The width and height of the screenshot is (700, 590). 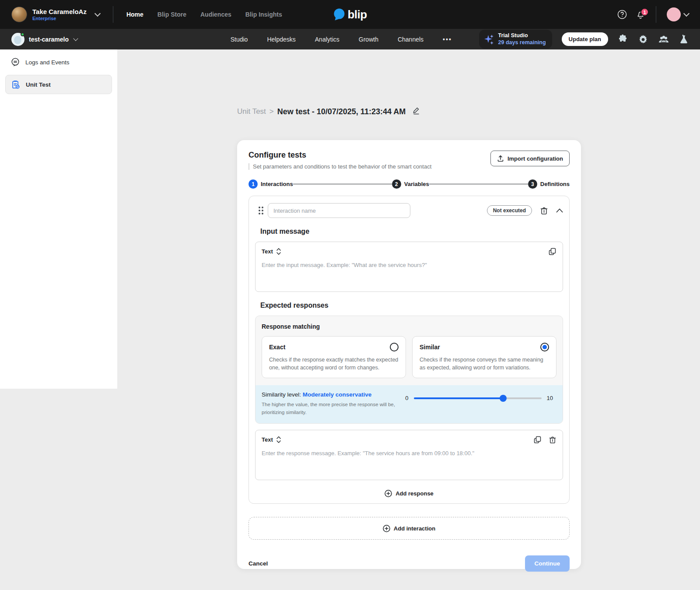 I want to click on sidebar-item-logs-and-events: Logs and Events, so click(x=59, y=62).